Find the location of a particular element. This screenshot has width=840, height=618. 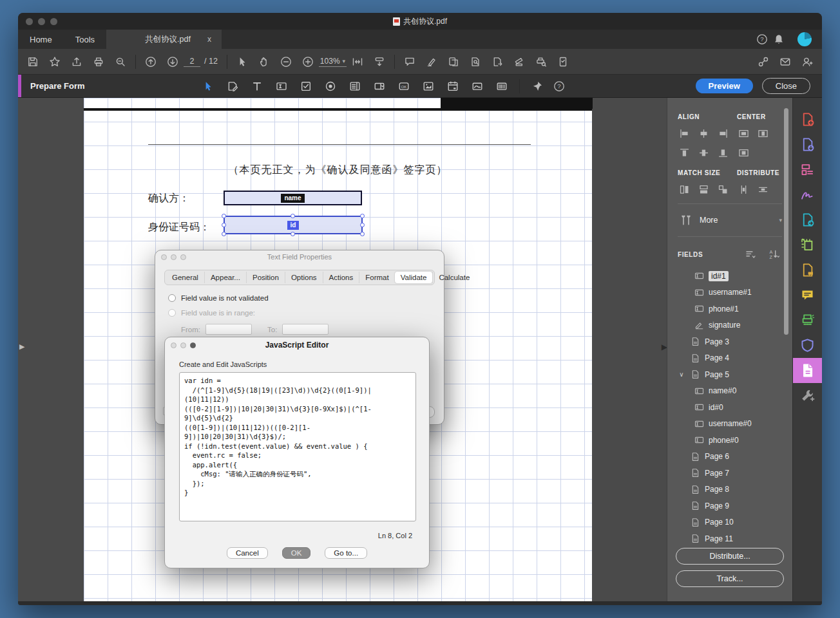

select-icon is located at coordinates (242, 62).